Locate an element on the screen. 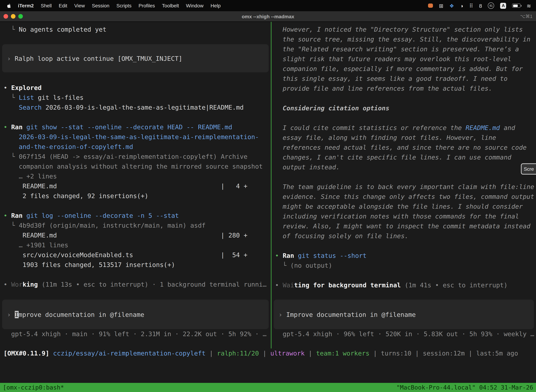 This screenshot has width=536, height=392. dots-grid-icon: ⠿ is located at coordinates (471, 6).